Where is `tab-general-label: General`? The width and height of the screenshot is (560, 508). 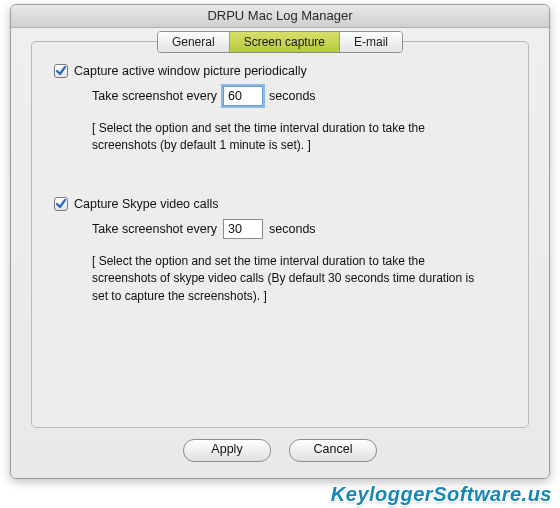 tab-general-label: General is located at coordinates (194, 42).